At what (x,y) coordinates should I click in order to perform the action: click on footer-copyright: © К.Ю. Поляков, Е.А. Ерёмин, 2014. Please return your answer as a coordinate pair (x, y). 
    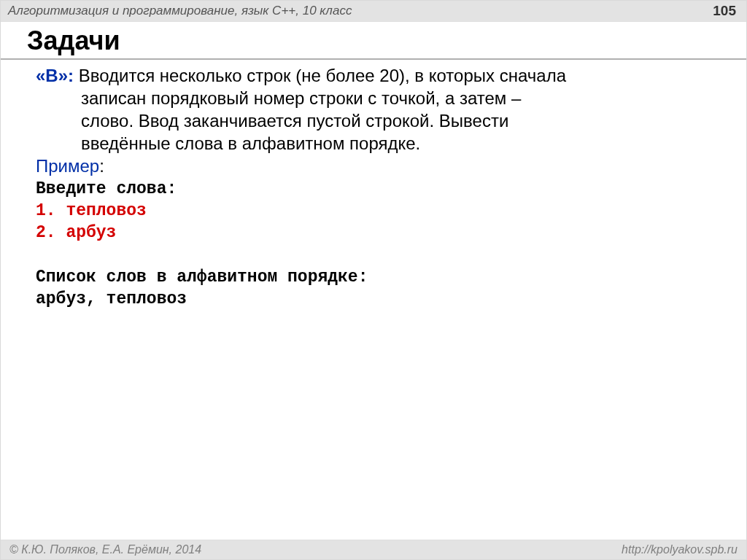
    Looking at the image, I should click on (105, 550).